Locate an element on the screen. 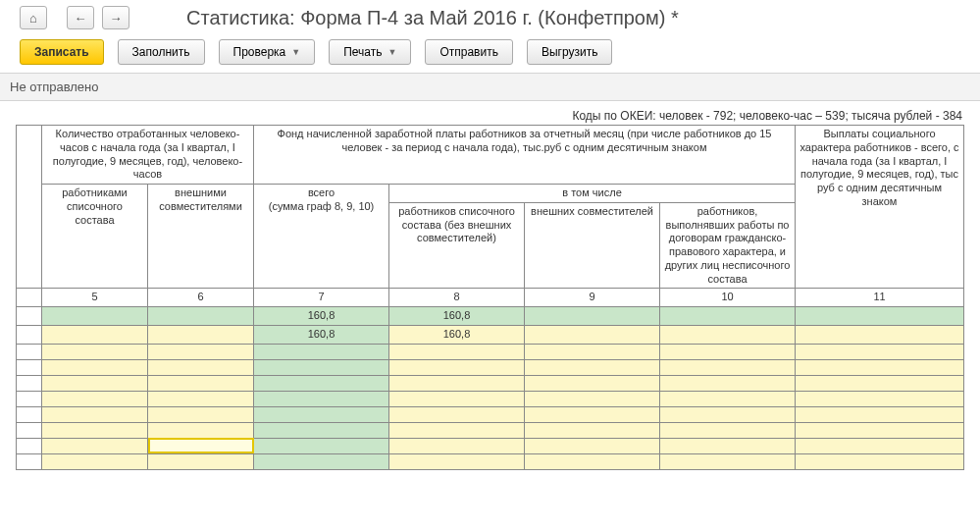 Image resolution: width=980 pixels, height=532 pixels. export-button: Выгрузить is located at coordinates (570, 52).